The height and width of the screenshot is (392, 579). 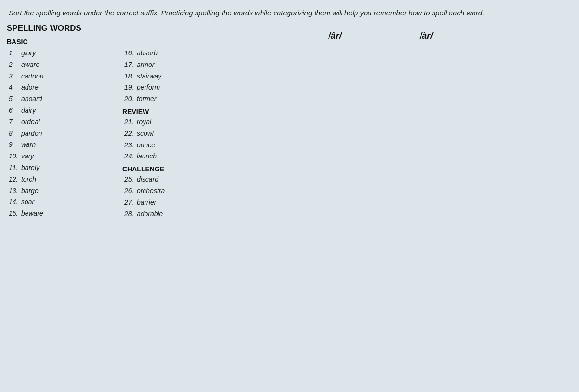 I want to click on col-header-2: /àr/, so click(x=426, y=36).